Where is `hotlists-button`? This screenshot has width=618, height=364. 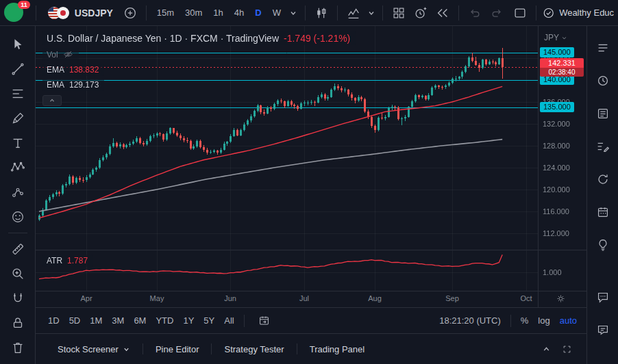
hotlists-button is located at coordinates (603, 146).